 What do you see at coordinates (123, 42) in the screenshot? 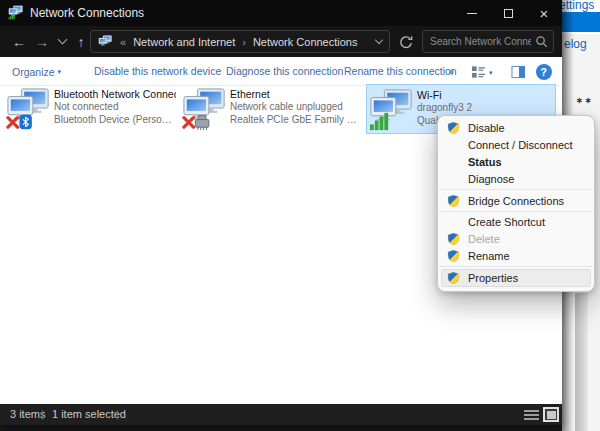
I see `breadcrumb-collapse-icon: «` at bounding box center [123, 42].